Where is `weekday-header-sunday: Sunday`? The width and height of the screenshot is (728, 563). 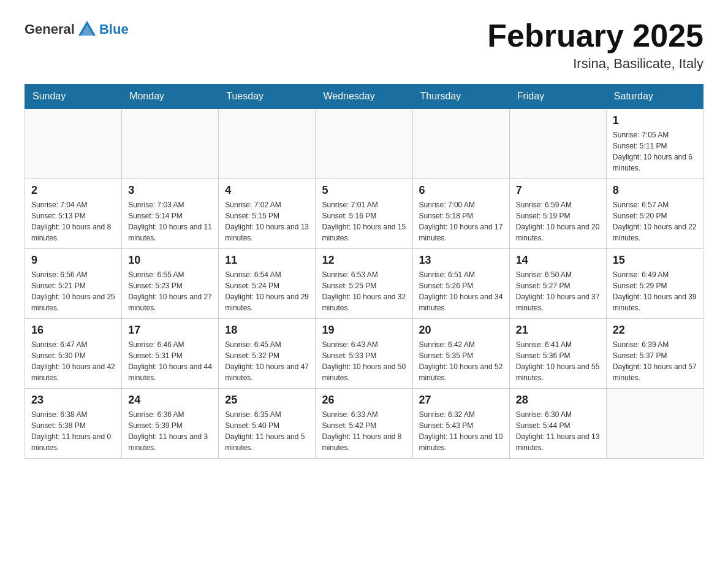
weekday-header-sunday: Sunday is located at coordinates (74, 97).